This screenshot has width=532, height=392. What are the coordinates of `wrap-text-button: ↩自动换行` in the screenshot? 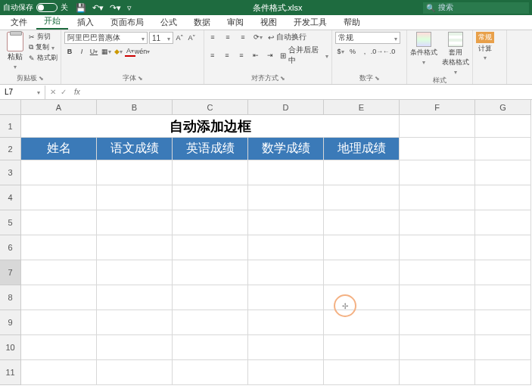 It's located at (288, 37).